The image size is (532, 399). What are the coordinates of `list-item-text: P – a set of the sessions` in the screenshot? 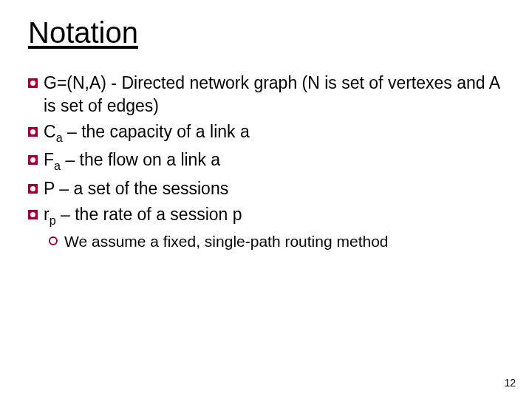 It's located at (273, 189).